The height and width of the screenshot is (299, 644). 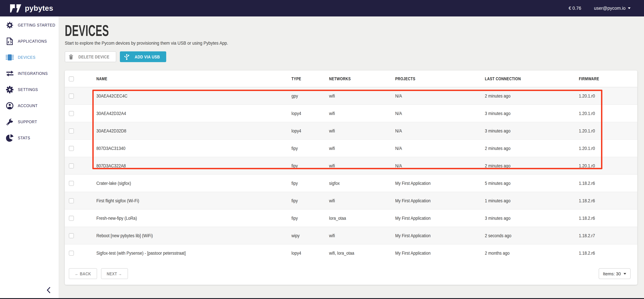 I want to click on next-label: NEXT →, so click(x=114, y=274).